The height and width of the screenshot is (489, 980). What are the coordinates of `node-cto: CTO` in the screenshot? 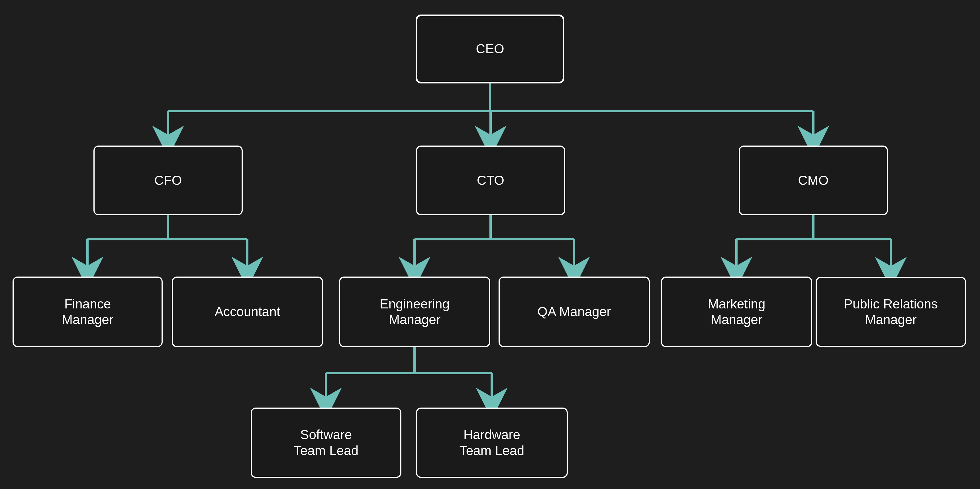 It's located at (491, 180).